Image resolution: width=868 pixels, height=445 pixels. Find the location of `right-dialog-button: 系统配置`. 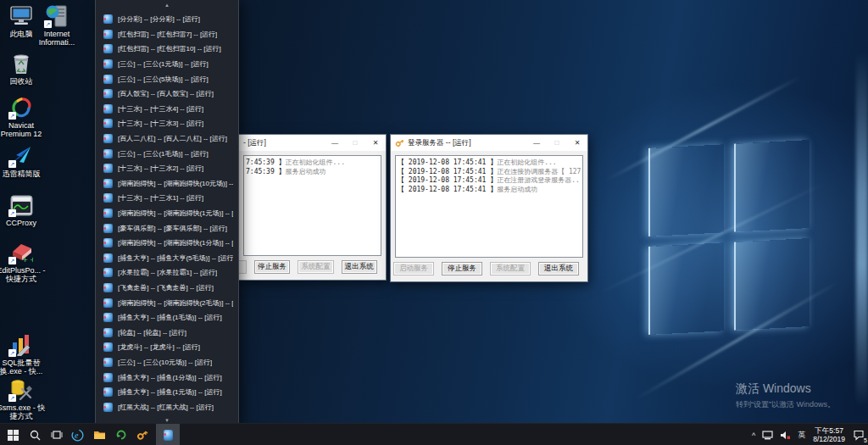

right-dialog-button: 系统配置 is located at coordinates (510, 269).